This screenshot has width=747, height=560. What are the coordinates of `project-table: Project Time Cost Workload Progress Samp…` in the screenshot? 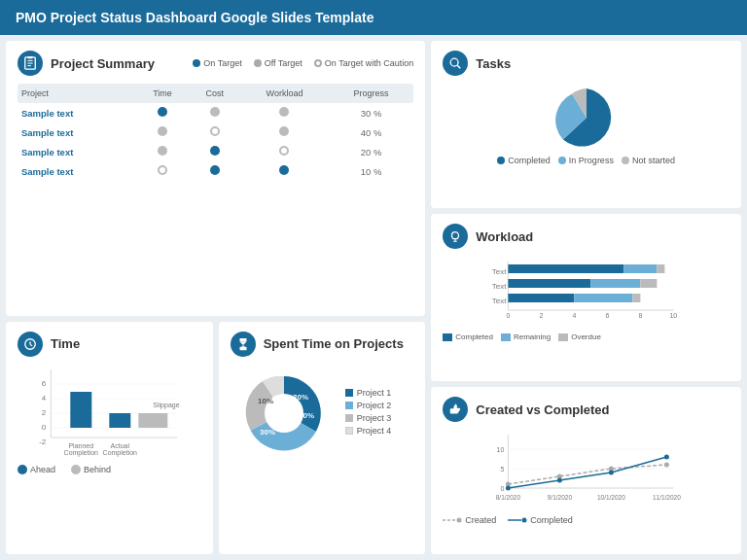 It's located at (216, 132).